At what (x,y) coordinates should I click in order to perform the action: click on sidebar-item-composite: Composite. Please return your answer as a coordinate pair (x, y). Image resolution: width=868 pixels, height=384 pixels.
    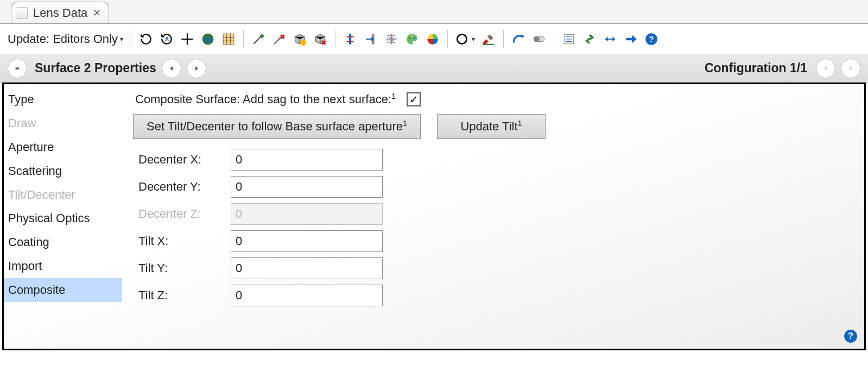
    Looking at the image, I should click on (63, 290).